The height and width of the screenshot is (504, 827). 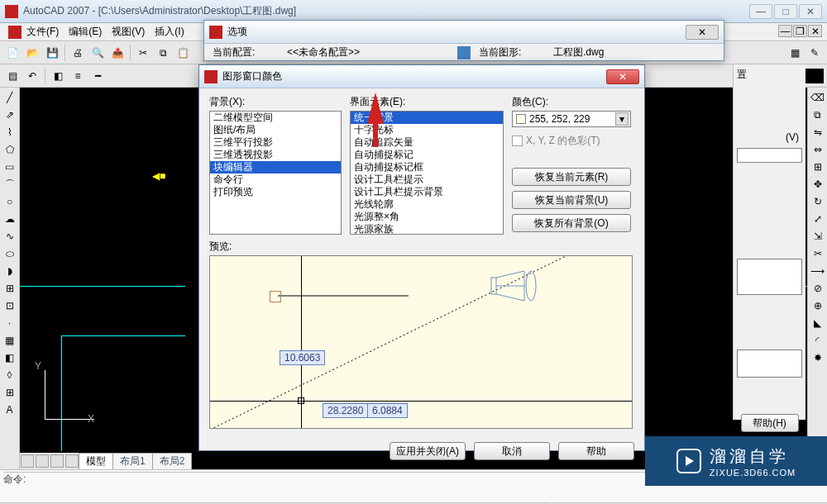 I want to click on restore-background-button: 恢复当前背景(U), so click(x=571, y=200).